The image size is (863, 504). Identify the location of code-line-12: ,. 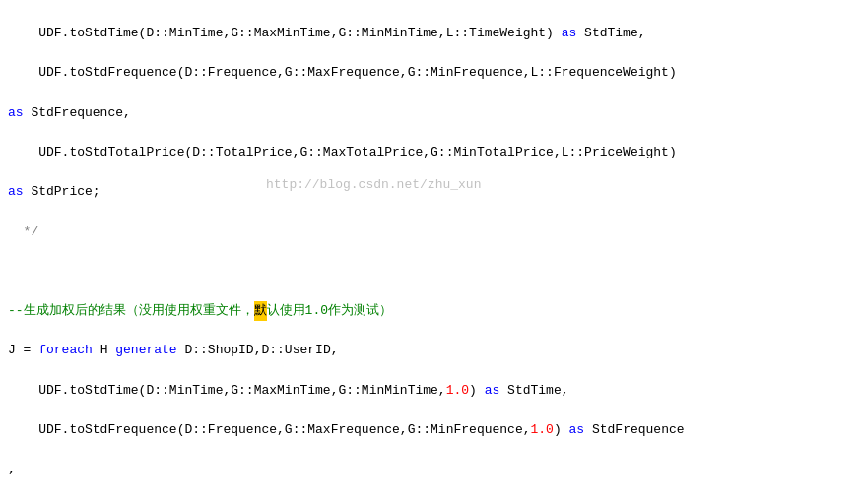
(432, 470).